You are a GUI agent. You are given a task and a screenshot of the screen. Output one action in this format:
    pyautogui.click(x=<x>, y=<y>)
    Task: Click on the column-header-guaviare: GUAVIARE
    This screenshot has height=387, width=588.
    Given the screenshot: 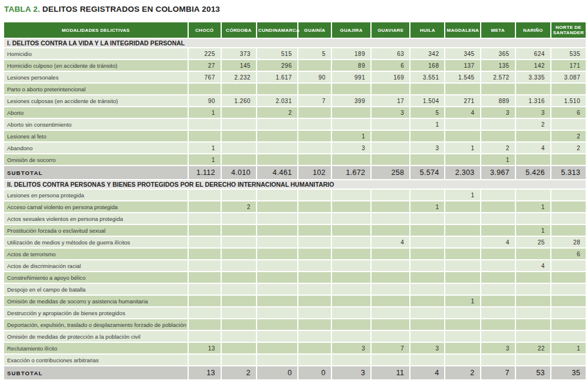 What is the action you would take?
    pyautogui.click(x=390, y=30)
    